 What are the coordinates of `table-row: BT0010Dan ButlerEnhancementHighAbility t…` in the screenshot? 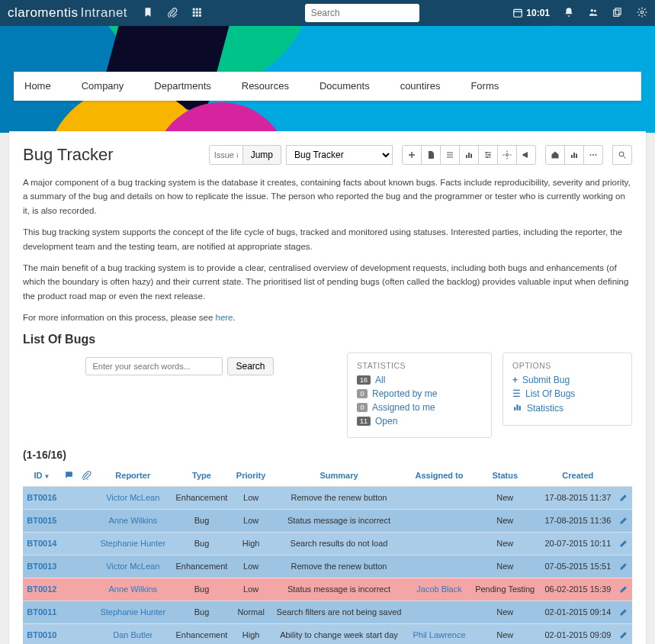 It's located at (328, 633).